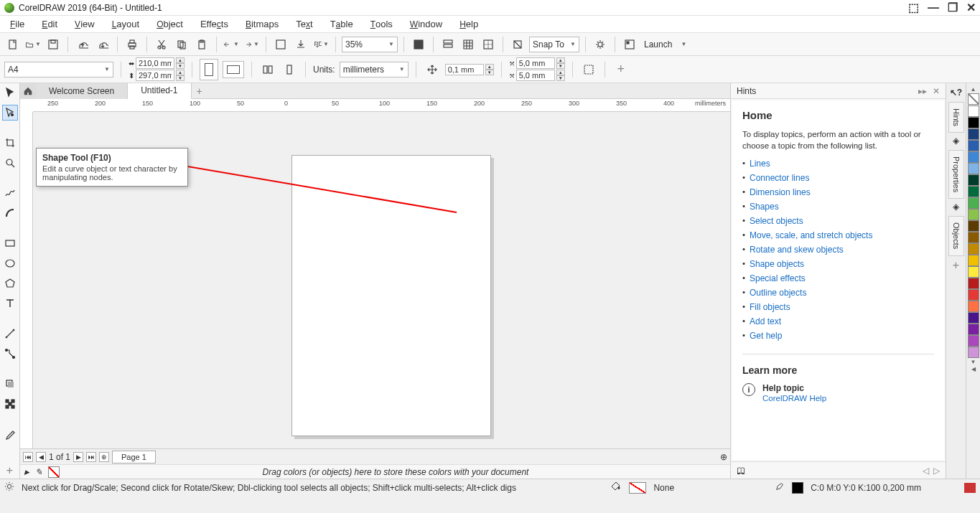 This screenshot has height=513, width=980. Describe the element at coordinates (956, 208) in the screenshot. I see `objects-icon: ◈` at that location.